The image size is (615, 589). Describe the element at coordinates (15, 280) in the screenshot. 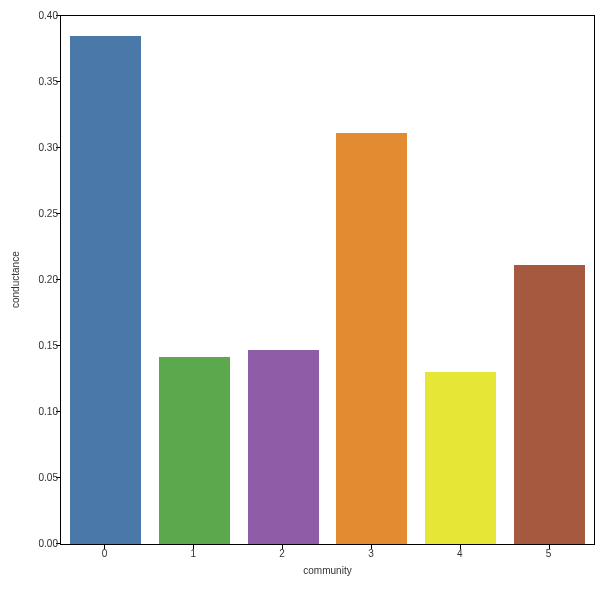

I see `y-axis-label: conductance` at that location.